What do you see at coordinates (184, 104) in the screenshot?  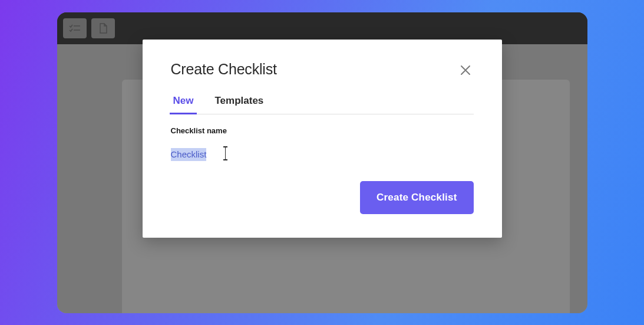 I see `tab-new: New` at bounding box center [184, 104].